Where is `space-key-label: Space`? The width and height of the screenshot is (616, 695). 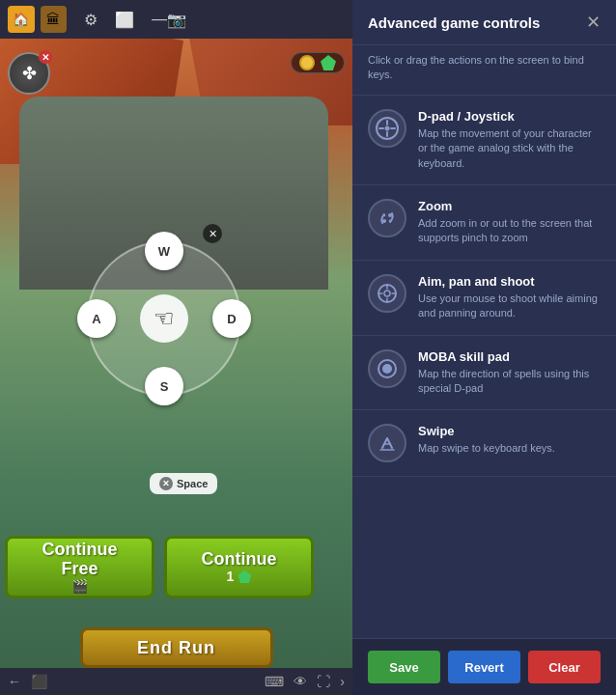
space-key-label: Space is located at coordinates (192, 484).